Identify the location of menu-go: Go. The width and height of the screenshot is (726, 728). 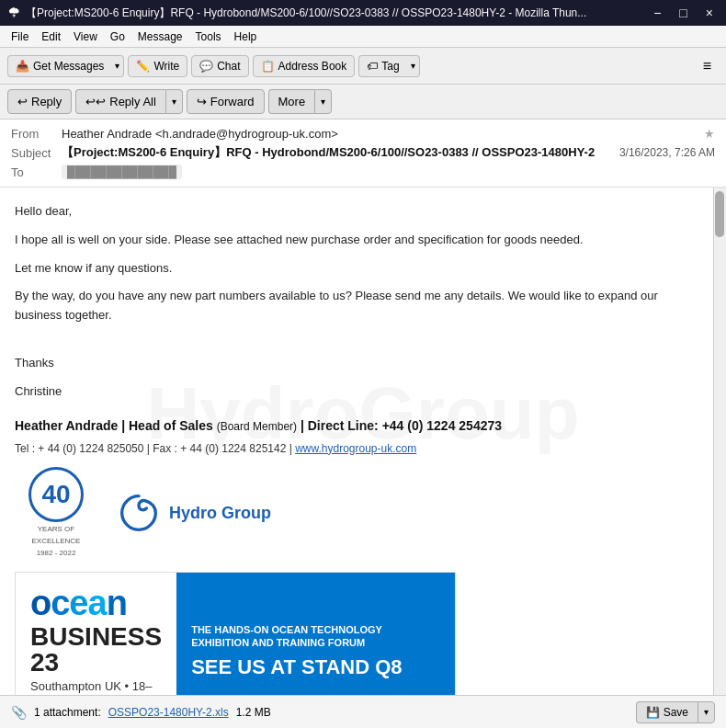
(118, 37).